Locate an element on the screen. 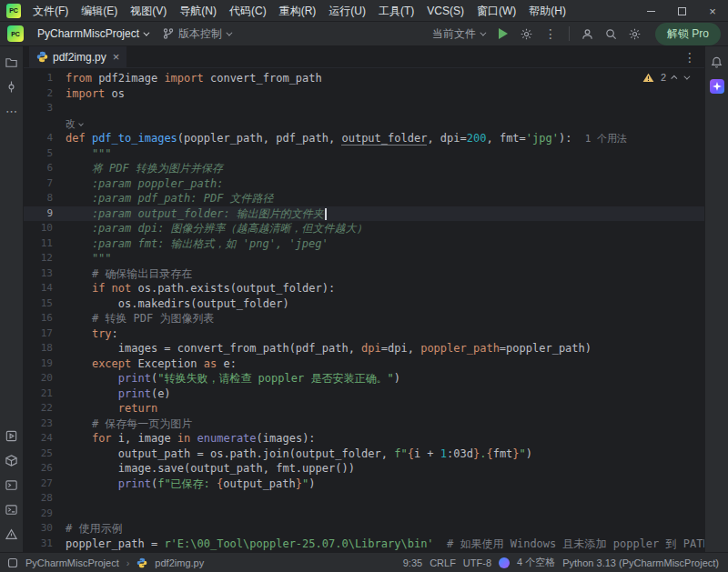 The width and height of the screenshot is (728, 572). code-line: 25 output_path = os.path.join(output_fol… is located at coordinates (364, 455).